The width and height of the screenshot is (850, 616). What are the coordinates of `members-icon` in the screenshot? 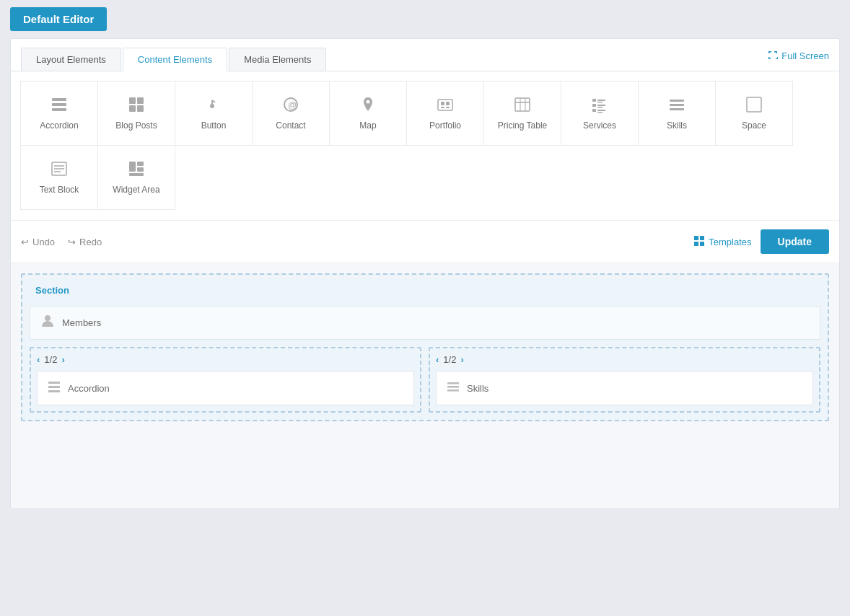 It's located at (48, 323).